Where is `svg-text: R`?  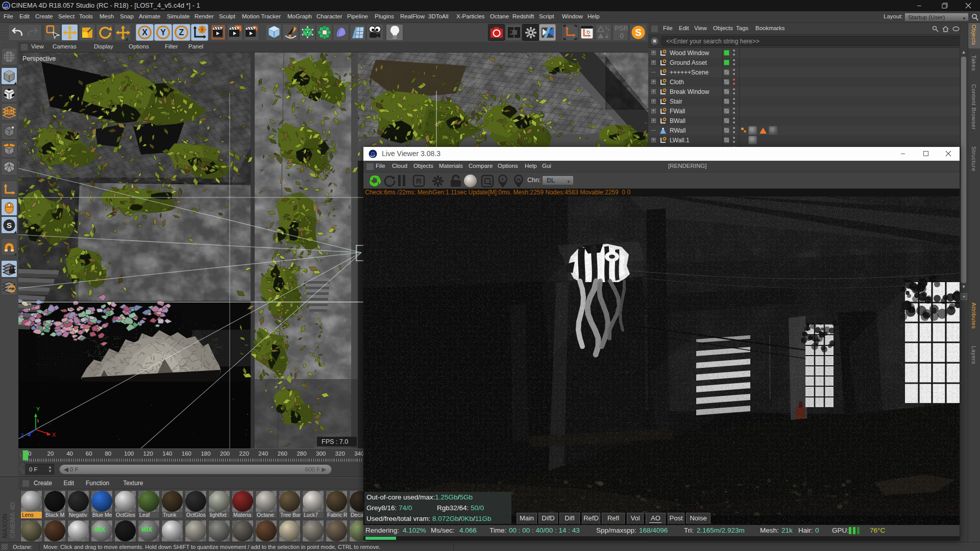 svg-text: R is located at coordinates (419, 181).